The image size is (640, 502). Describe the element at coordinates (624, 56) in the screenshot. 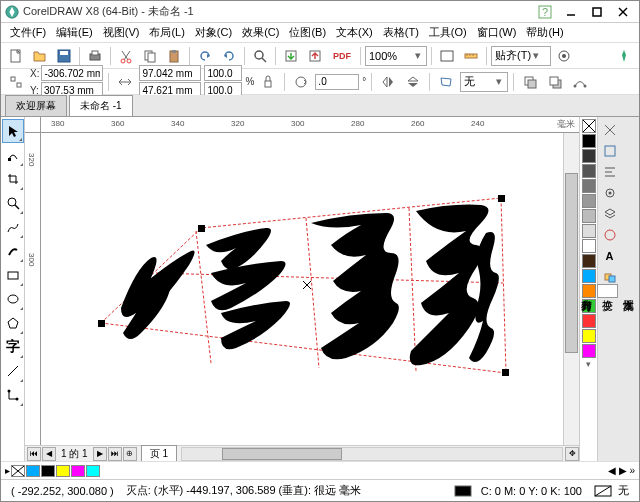

I see `launch-button` at that location.